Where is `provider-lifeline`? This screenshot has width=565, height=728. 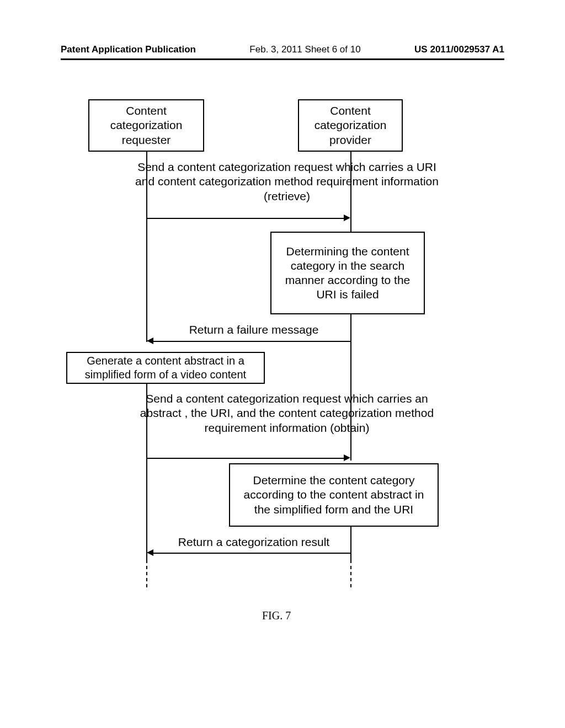 provider-lifeline is located at coordinates (351, 156).